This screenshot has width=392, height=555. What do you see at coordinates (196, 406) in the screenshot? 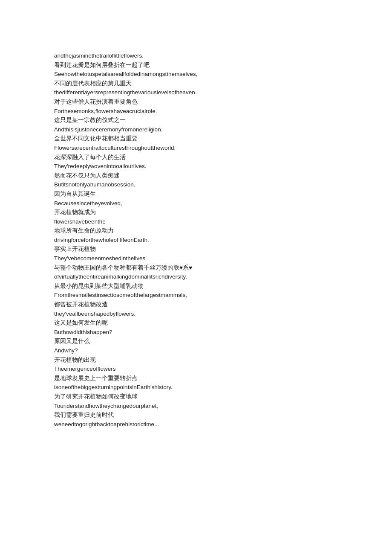
I see `text-line-38: Tounderstandhowtheychangedourplanet,` at bounding box center [196, 406].